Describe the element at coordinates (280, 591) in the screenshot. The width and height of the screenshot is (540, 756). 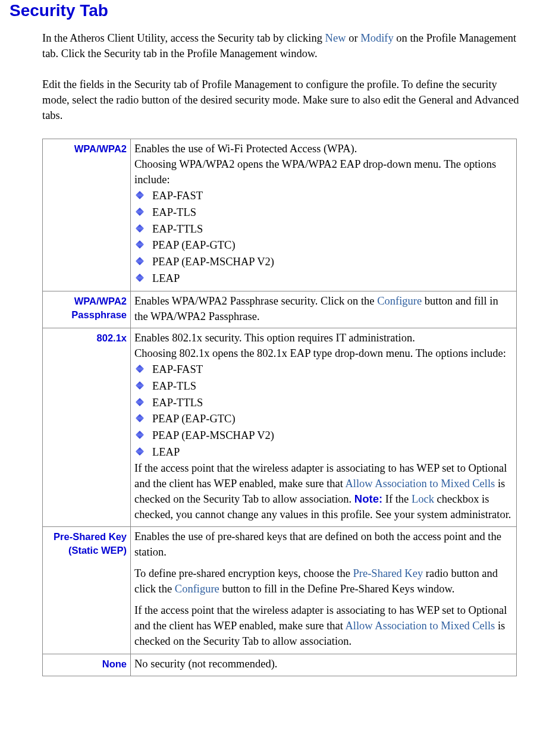
I see `row-psk: Pre-Shared Key (Static WEP) Enables the …` at that location.